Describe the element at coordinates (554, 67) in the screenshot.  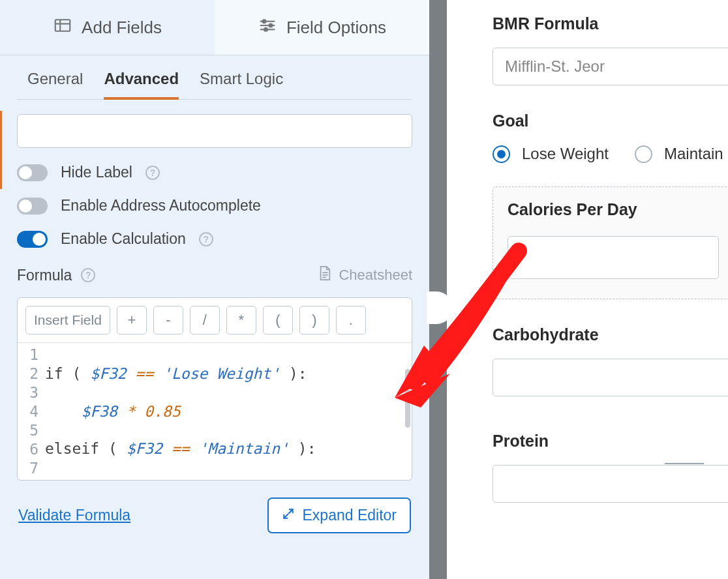
I see `bmr-formula-value: Mifflin-St. Jeor` at that location.